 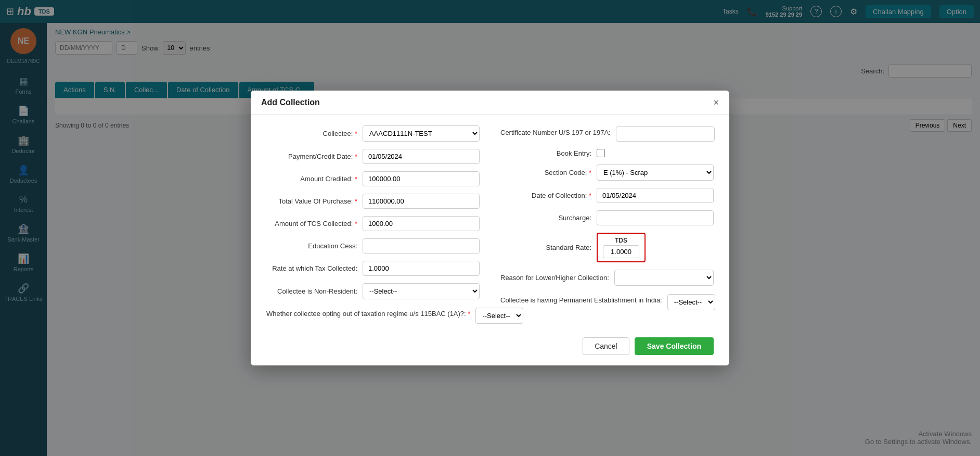 I want to click on standard-rate-input, so click(x=621, y=252).